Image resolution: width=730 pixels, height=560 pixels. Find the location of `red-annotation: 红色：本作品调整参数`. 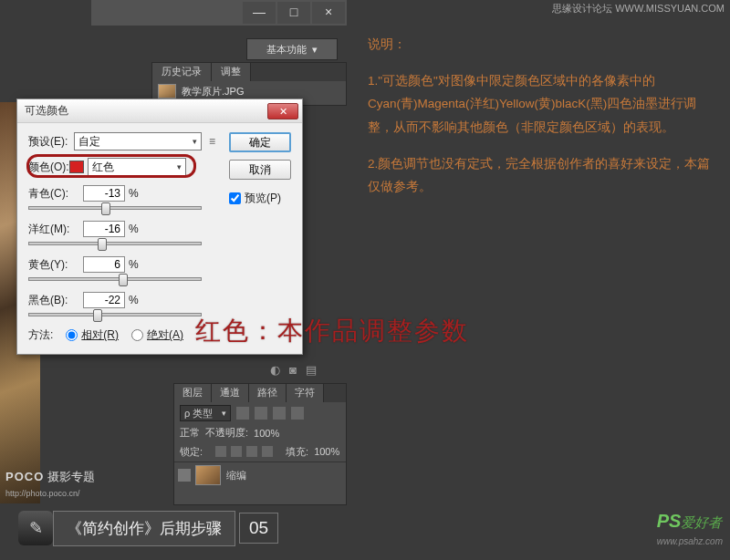

red-annotation: 红色：本作品调整参数 is located at coordinates (332, 331).